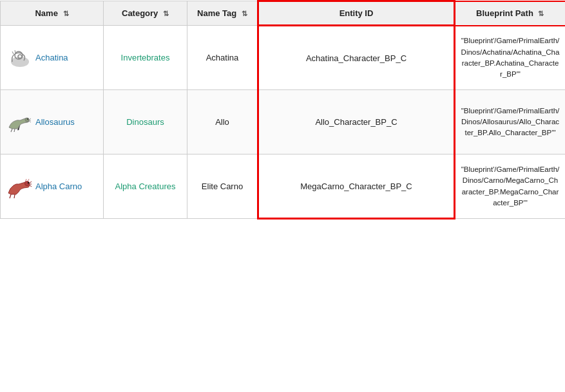 The width and height of the screenshot is (565, 392). Describe the element at coordinates (357, 187) in the screenshot. I see `cell-entityid-alphacarno: MegaCarno_Character_BP_C` at that location.